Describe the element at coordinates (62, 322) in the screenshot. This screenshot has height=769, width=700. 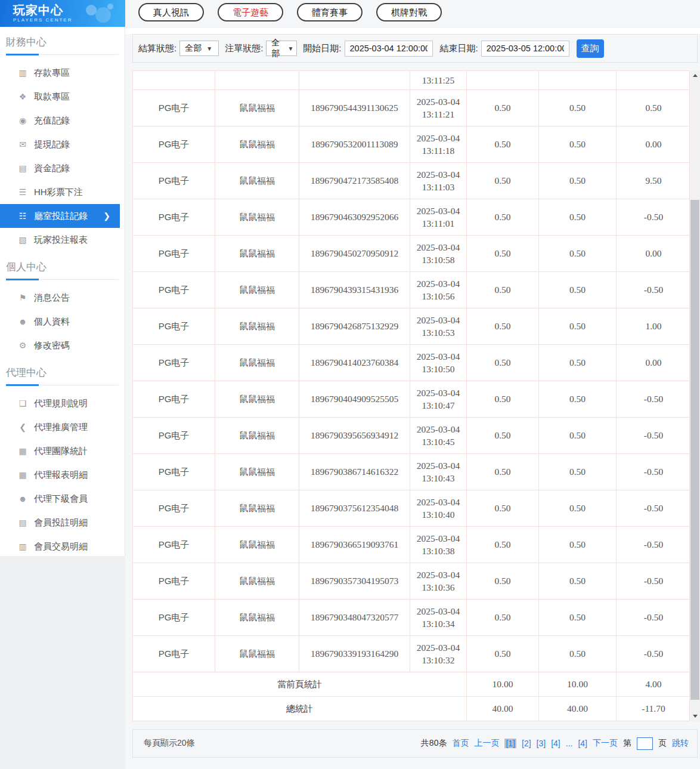
I see `sidebar-item-profile: ☻個人資料` at that location.